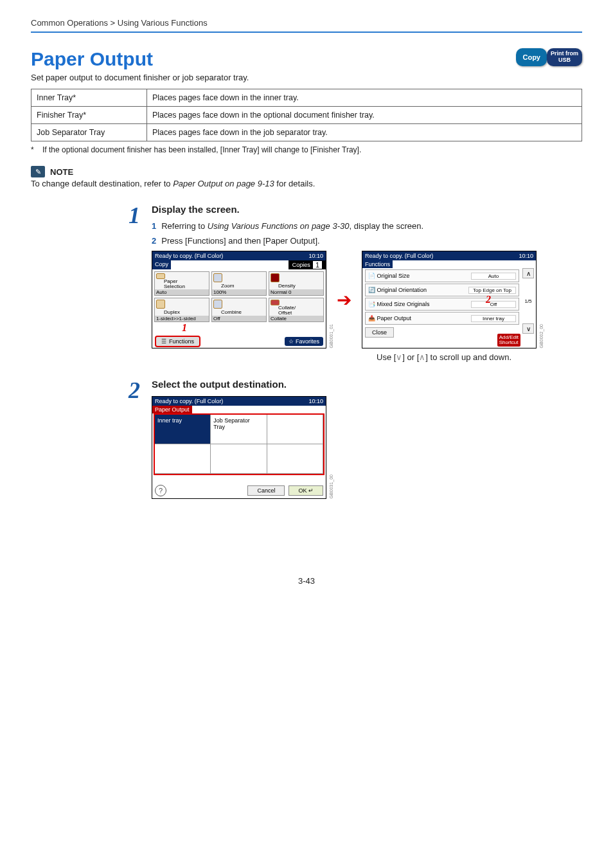 The image size is (613, 868). What do you see at coordinates (449, 300) in the screenshot?
I see `screenshot-functions-panel: Ready to copy. (Full Color) 10:10 Functi…` at bounding box center [449, 300].